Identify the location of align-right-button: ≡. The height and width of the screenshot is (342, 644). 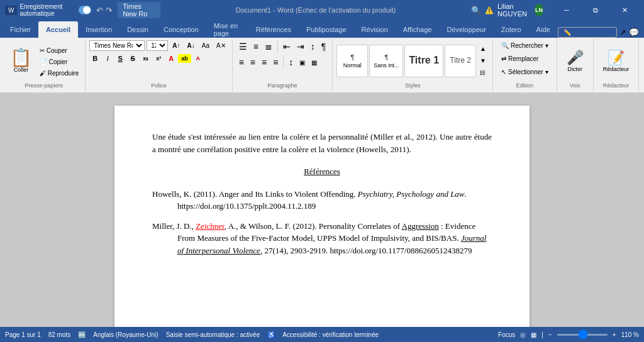
(264, 62).